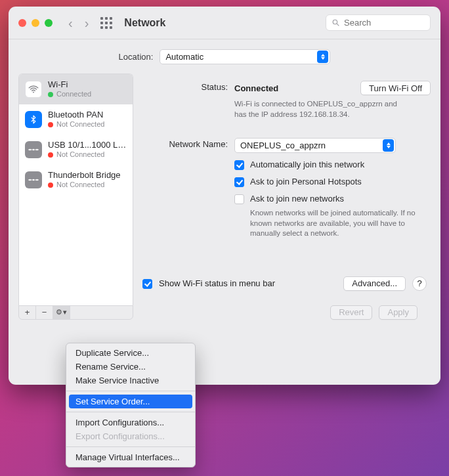  Describe the element at coordinates (336, 22) in the screenshot. I see `search-icon` at that location.